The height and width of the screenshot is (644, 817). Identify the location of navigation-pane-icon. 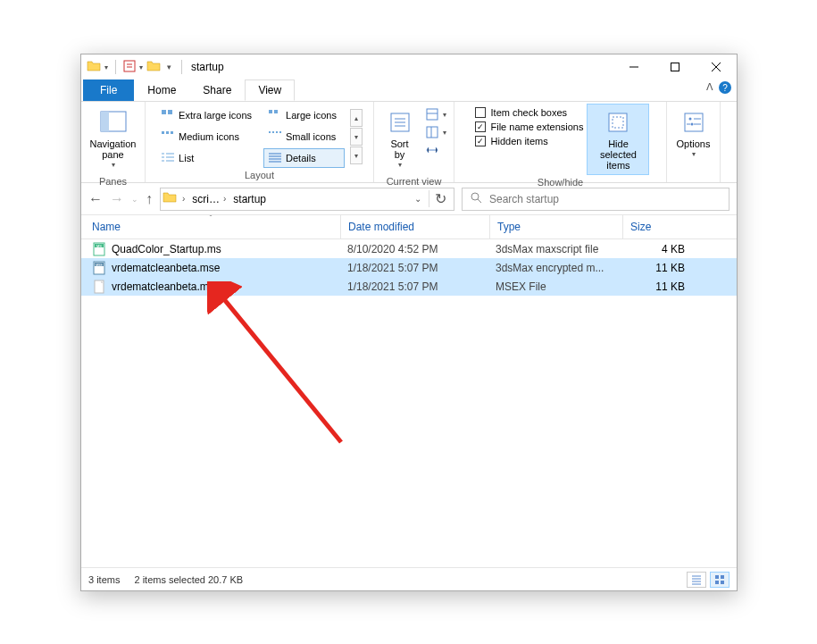
(113, 122).